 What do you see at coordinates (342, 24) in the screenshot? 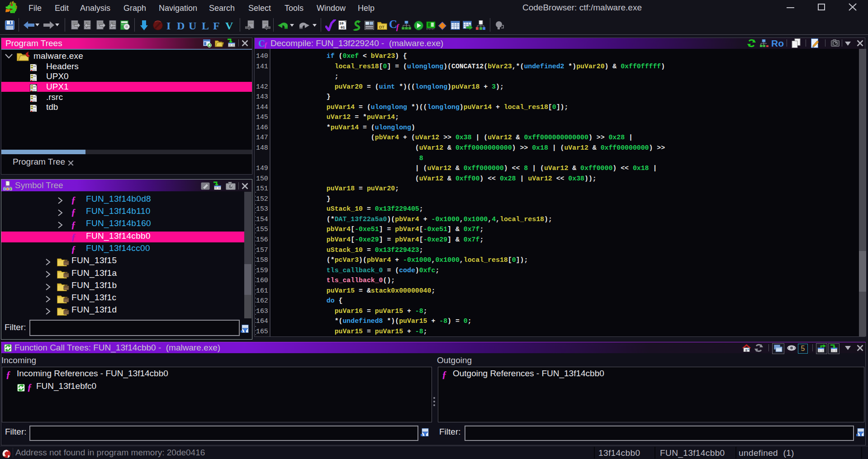
I see `svg-text: 10` at bounding box center [342, 24].